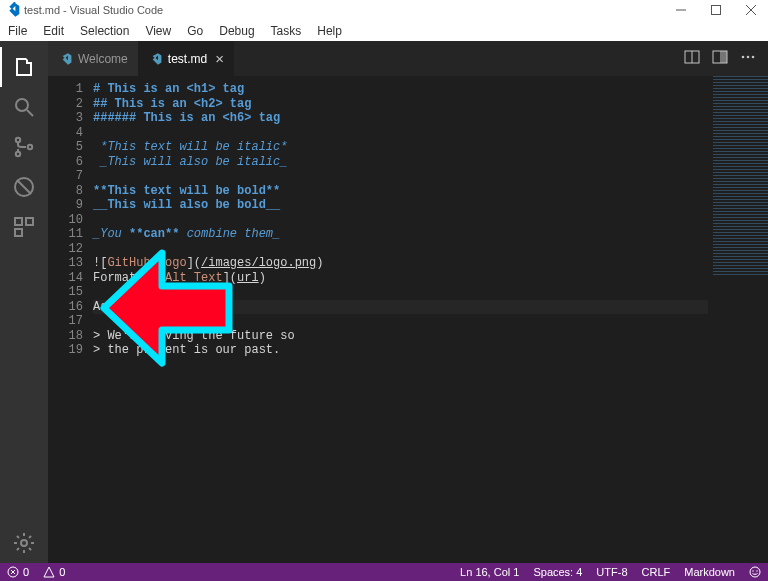  Describe the element at coordinates (66, 250) in the screenshot. I see `line-number: 12` at that location.